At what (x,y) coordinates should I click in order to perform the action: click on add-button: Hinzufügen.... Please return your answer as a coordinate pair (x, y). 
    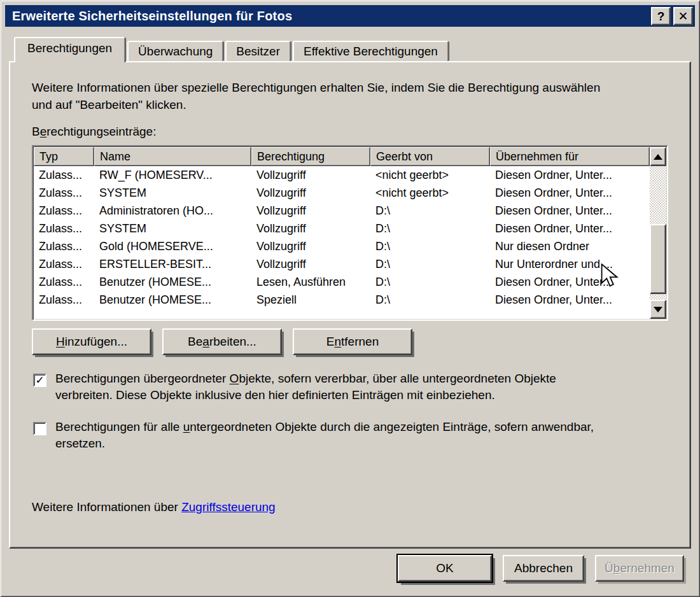
    Looking at the image, I should click on (92, 342).